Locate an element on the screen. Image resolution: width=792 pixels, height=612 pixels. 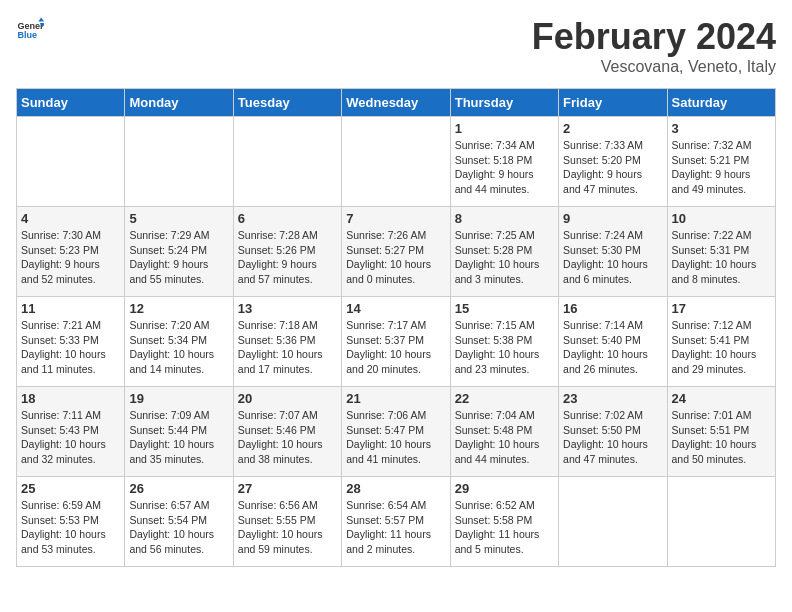
day-number: 4 is located at coordinates (70, 218).